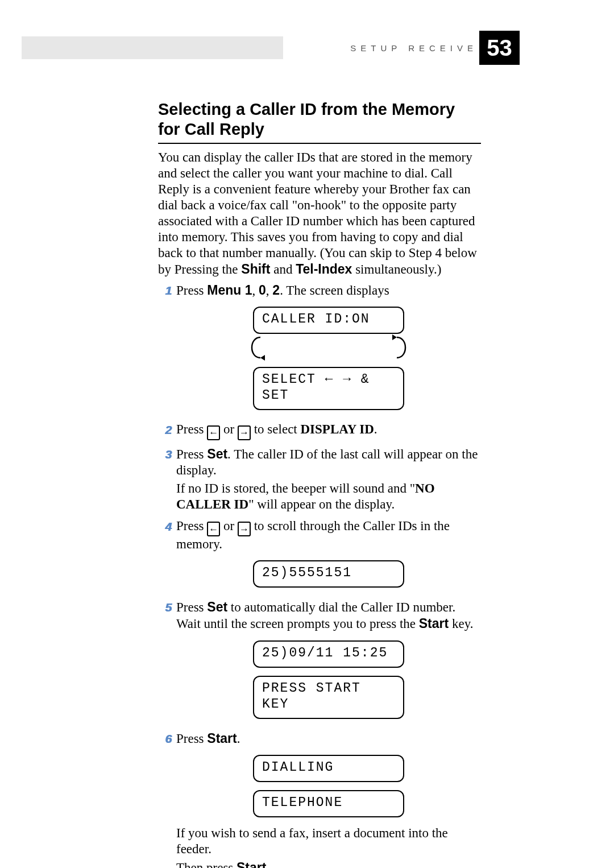 The height and width of the screenshot is (868, 614). I want to click on step-body: Press ← or → to scroll through the Calle…, so click(329, 557).